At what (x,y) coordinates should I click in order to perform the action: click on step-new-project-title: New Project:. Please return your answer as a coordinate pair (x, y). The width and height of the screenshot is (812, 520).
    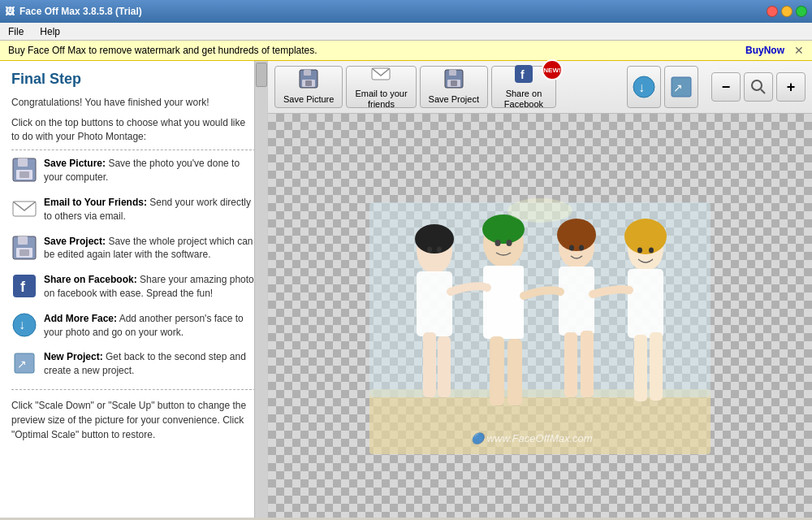
    Looking at the image, I should click on (73, 357).